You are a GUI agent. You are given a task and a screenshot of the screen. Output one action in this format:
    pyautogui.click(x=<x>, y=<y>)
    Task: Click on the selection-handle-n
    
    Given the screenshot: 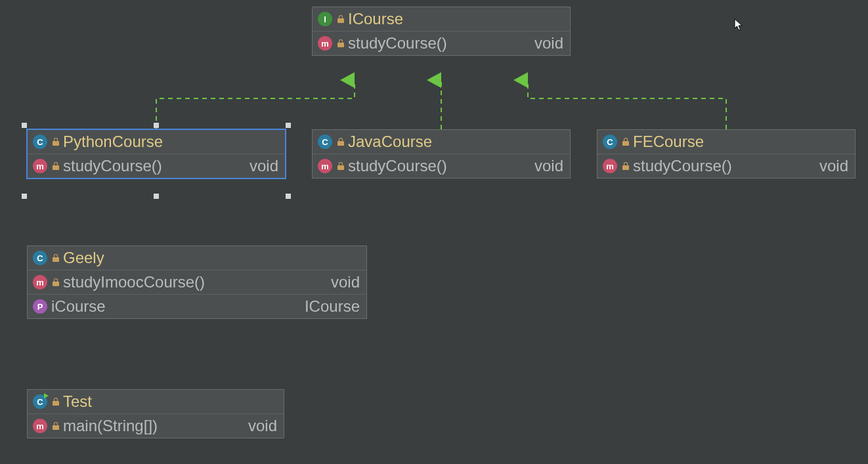 What is the action you would take?
    pyautogui.click(x=156, y=125)
    